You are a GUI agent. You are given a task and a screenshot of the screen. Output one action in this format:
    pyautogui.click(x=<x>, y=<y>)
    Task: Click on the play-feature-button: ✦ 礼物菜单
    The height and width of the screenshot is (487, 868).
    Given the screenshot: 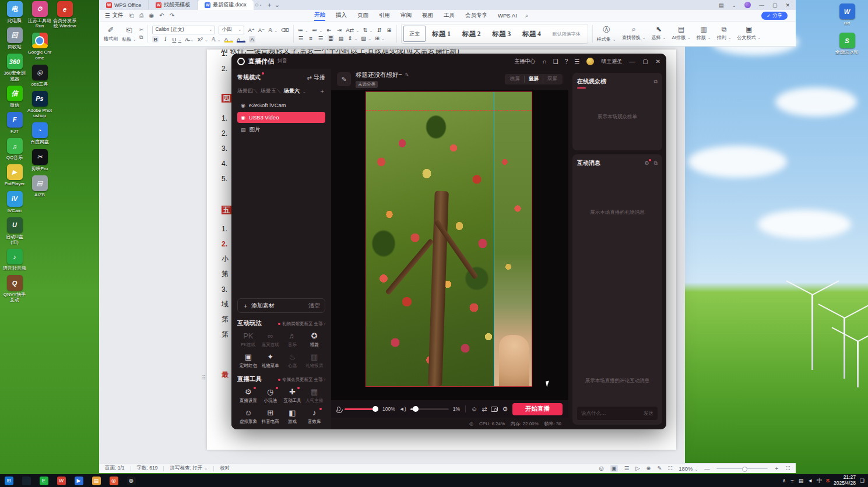 What is the action you would take?
    pyautogui.click(x=270, y=361)
    